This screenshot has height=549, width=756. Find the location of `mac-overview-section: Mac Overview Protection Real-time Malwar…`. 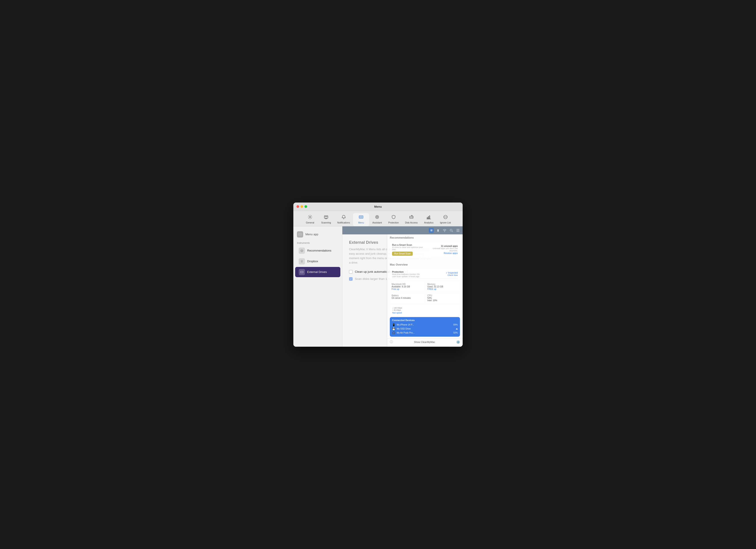

mac-overview-section: Mac Overview Protection Real-time Malwar… is located at coordinates (425, 300).